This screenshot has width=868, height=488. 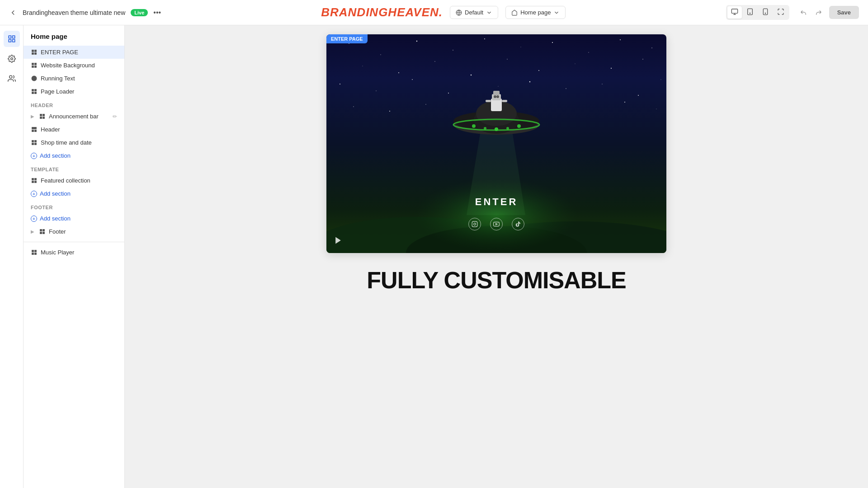 I want to click on enter-text: ENTER, so click(x=496, y=202).